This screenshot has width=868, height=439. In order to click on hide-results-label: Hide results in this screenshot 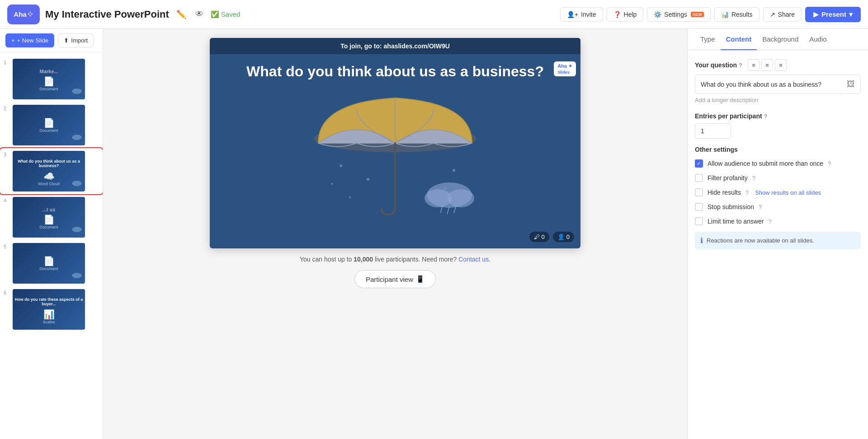, I will do `click(724, 192)`.